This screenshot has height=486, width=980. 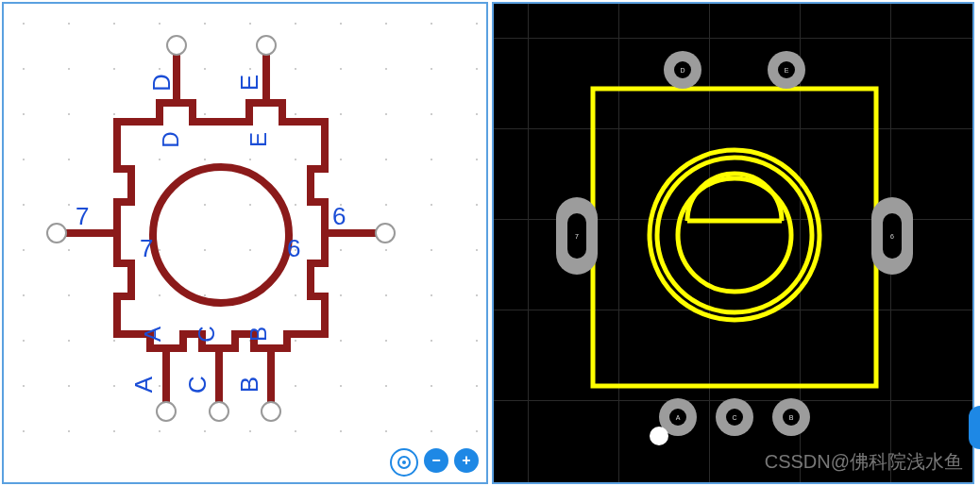 I want to click on pin-label-A: A, so click(x=144, y=385).